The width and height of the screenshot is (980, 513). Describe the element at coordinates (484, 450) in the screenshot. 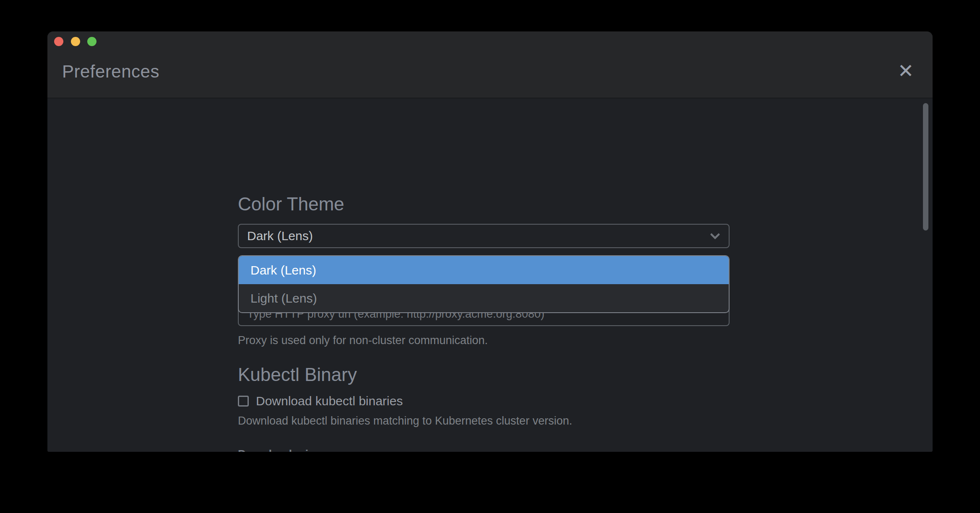

I see `download-mirror-label: Download mirror` at that location.